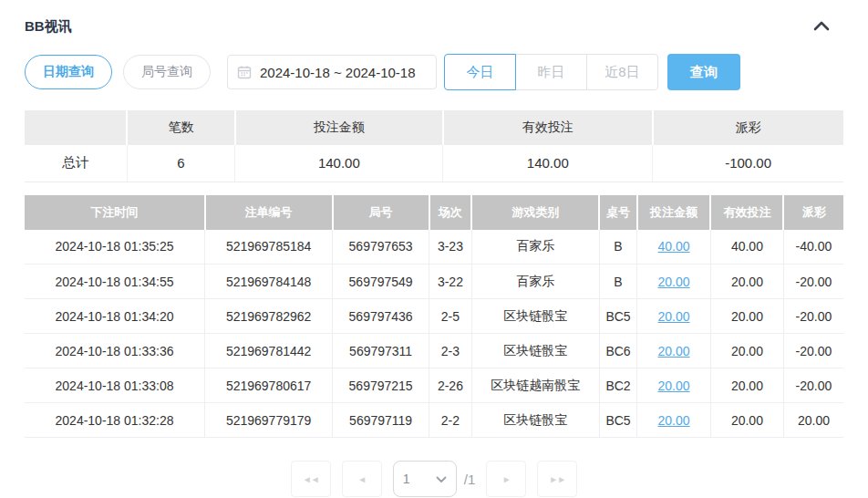 The image size is (868, 498). Describe the element at coordinates (269, 386) in the screenshot. I see `order-no-cell: 521969780617` at that location.